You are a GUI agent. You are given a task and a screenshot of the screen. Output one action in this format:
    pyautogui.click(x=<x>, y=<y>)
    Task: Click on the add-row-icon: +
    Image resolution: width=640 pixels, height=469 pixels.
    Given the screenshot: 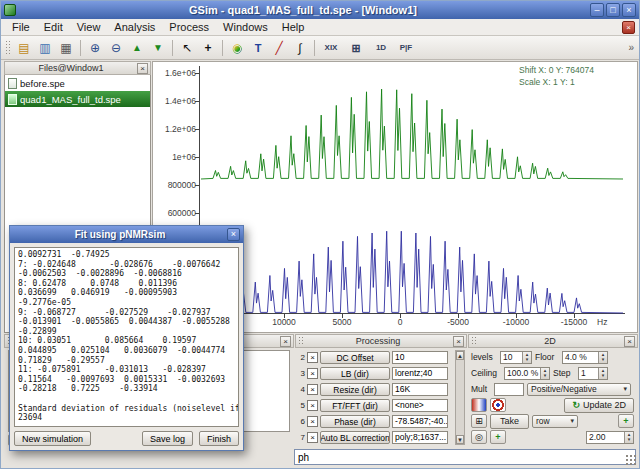 What is the action you would take?
    pyautogui.click(x=626, y=421)
    